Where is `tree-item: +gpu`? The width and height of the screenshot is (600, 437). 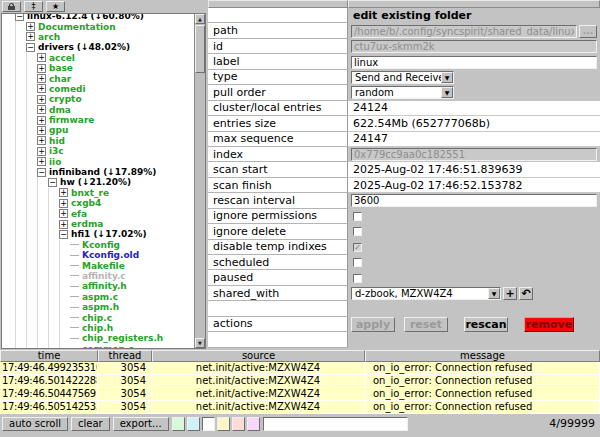
tree-item: +gpu is located at coordinates (98, 130).